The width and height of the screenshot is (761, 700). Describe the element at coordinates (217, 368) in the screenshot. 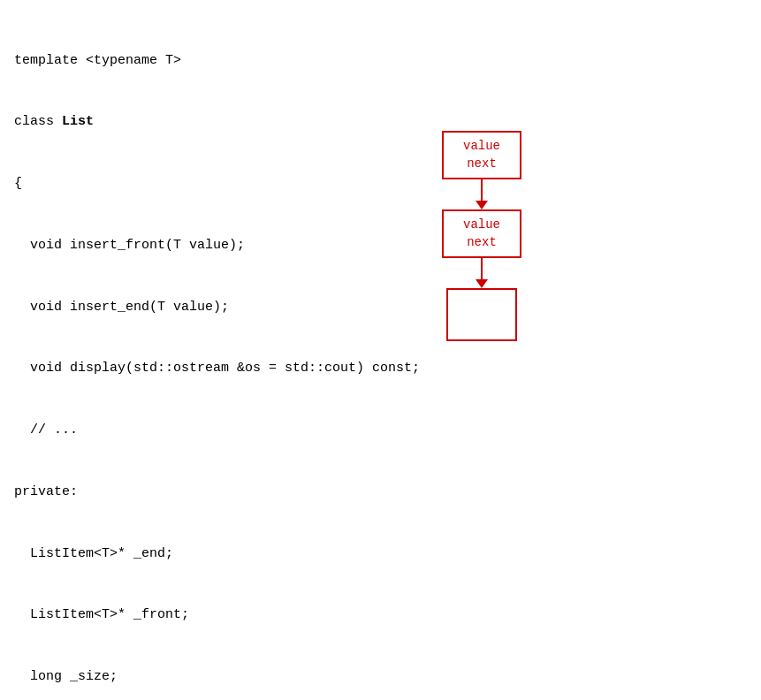

I see `code-text: void display(std::ostream &os = std::cou…` at that location.